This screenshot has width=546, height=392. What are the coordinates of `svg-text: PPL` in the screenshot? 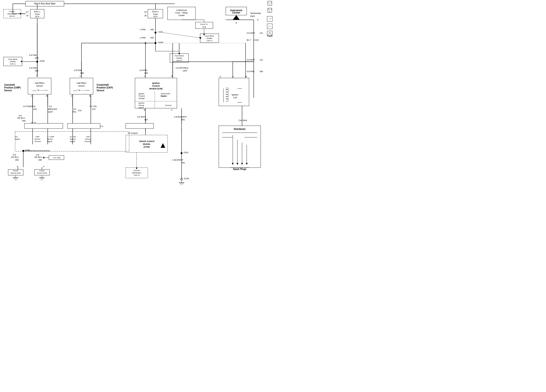 It's located at (75, 112).